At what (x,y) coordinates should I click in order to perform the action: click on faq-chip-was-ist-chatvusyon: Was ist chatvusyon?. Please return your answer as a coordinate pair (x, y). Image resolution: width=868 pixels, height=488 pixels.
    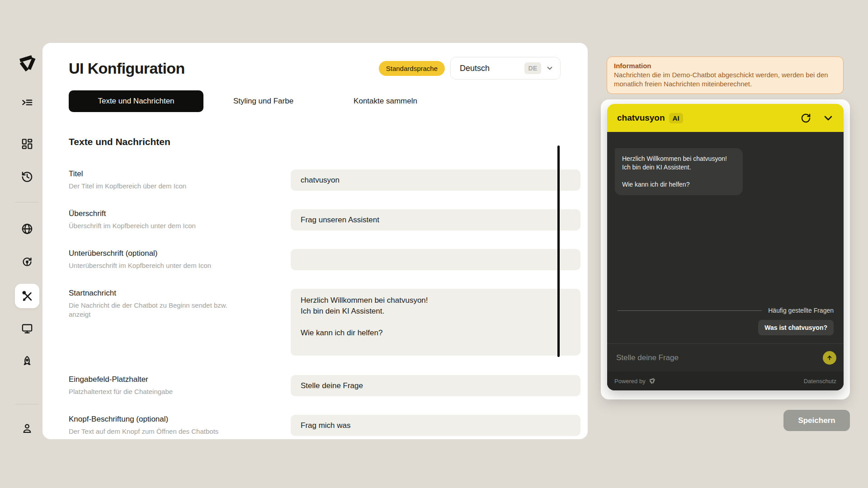
    Looking at the image, I should click on (796, 328).